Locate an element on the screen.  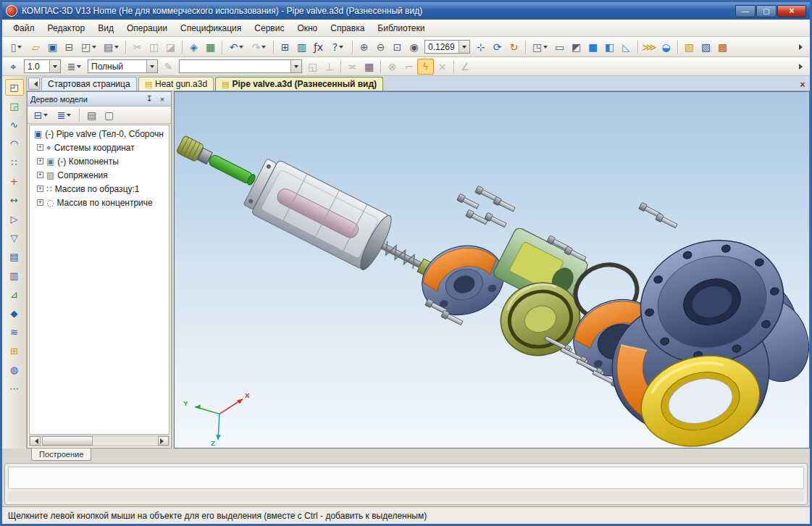
tree-doc-button: ▢ is located at coordinates (109, 115).